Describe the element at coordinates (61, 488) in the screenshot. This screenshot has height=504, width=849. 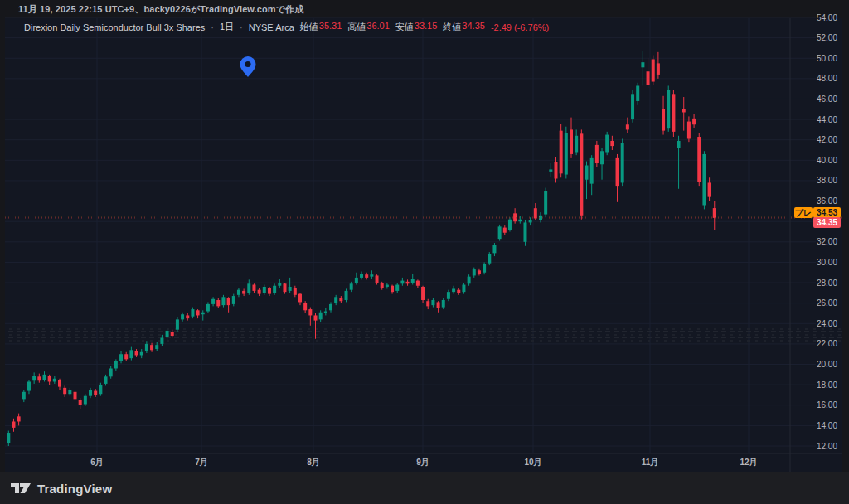
I see `tradingview-logo: TradingView` at that location.